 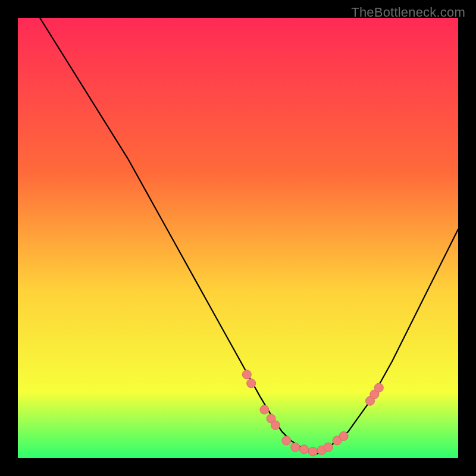 What do you see at coordinates (408, 12) in the screenshot?
I see `watermark-label: TheBottleneck.com` at bounding box center [408, 12].